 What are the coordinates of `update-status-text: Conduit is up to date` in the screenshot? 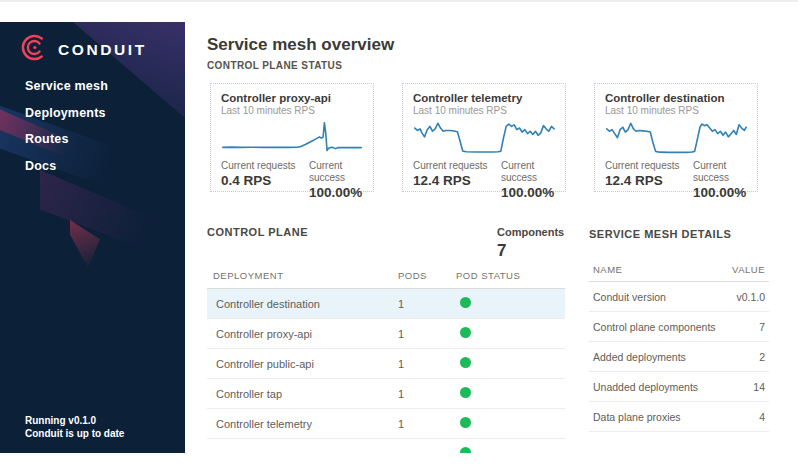 It's located at (74, 434).